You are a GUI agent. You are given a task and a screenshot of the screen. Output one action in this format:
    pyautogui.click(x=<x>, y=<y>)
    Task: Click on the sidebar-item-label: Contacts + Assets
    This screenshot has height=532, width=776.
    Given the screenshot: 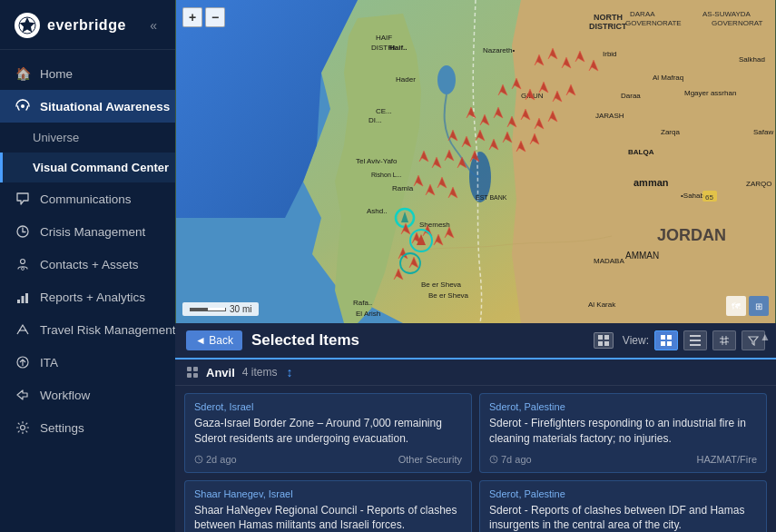 What is the action you would take?
    pyautogui.click(x=89, y=265)
    